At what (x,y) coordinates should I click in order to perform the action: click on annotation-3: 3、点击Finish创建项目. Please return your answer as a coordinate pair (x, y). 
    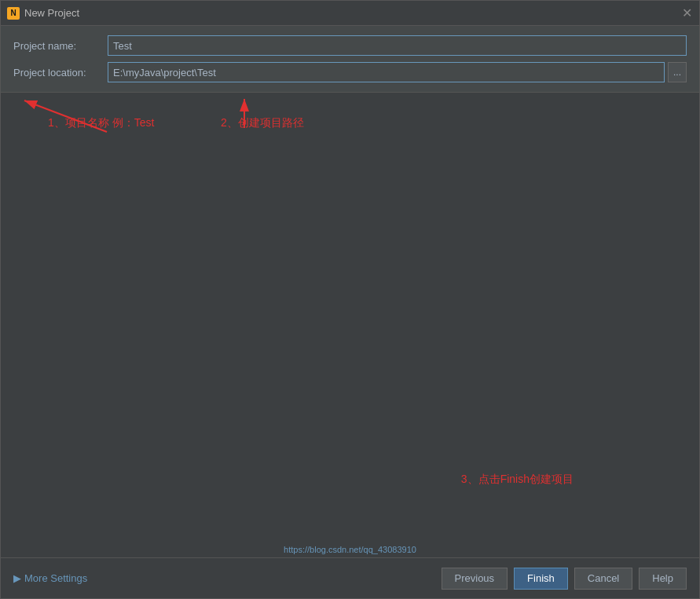
    Looking at the image, I should click on (517, 480).